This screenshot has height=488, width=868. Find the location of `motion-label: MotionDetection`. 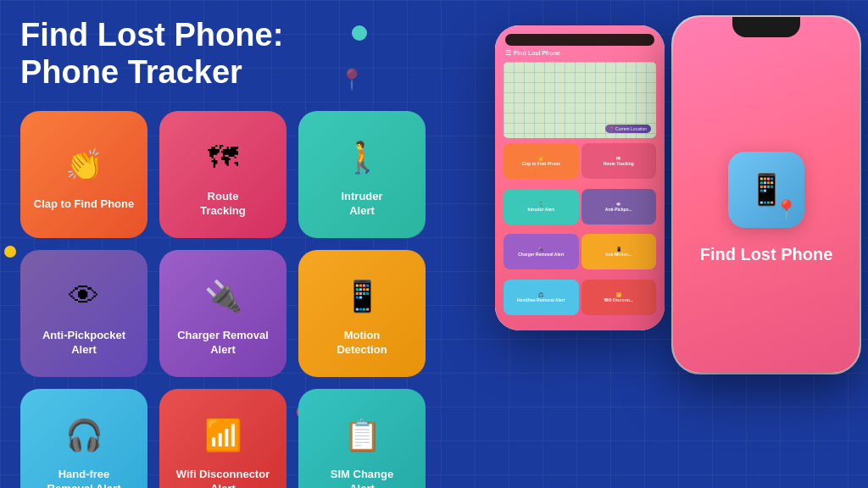

motion-label: MotionDetection is located at coordinates (361, 343).